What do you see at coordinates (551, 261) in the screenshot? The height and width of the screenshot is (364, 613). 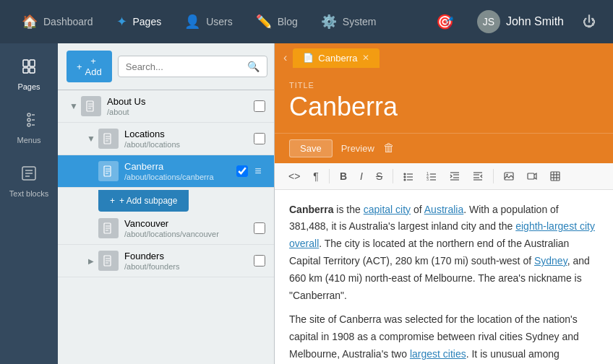 I see `link-sydney: Sydney` at bounding box center [551, 261].